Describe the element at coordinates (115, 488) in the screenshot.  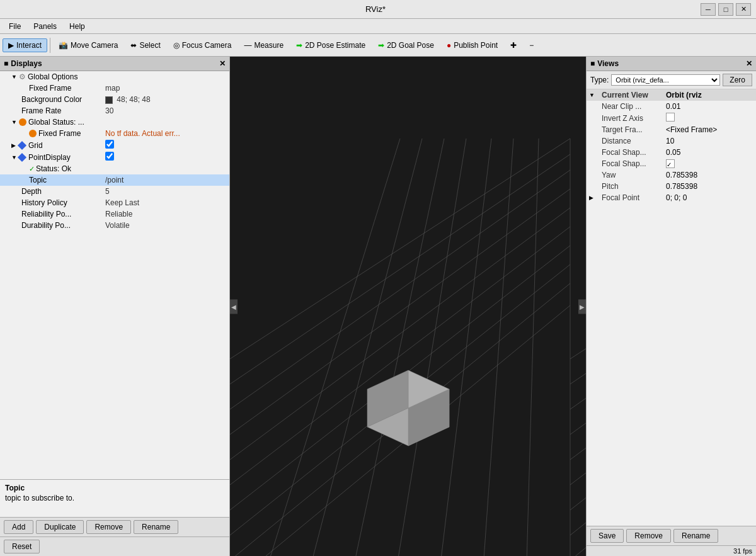
I see `info-box-title: Topic` at that location.